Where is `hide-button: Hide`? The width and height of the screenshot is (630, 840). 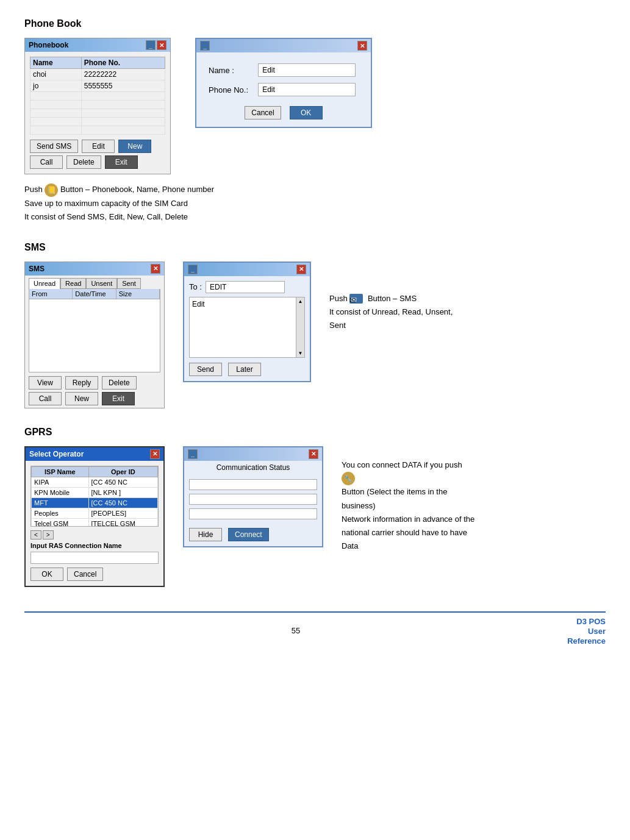
hide-button: Hide is located at coordinates (206, 535).